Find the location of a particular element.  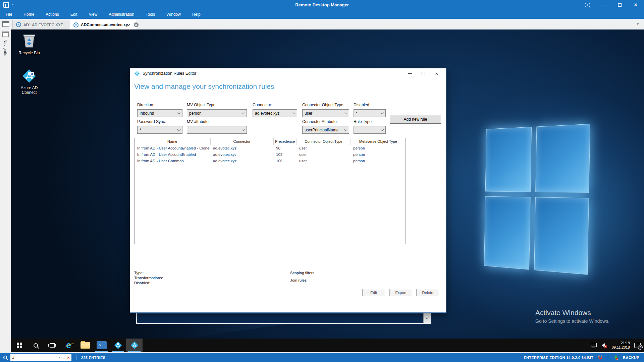

powershell-icon: >_ is located at coordinates (102, 345).